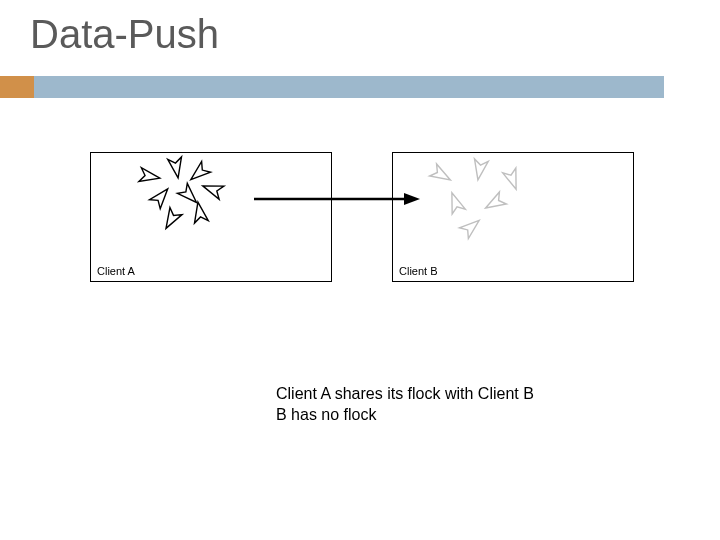  I want to click on caption-line-1: Client A shares its flock with Client B, so click(405, 394).